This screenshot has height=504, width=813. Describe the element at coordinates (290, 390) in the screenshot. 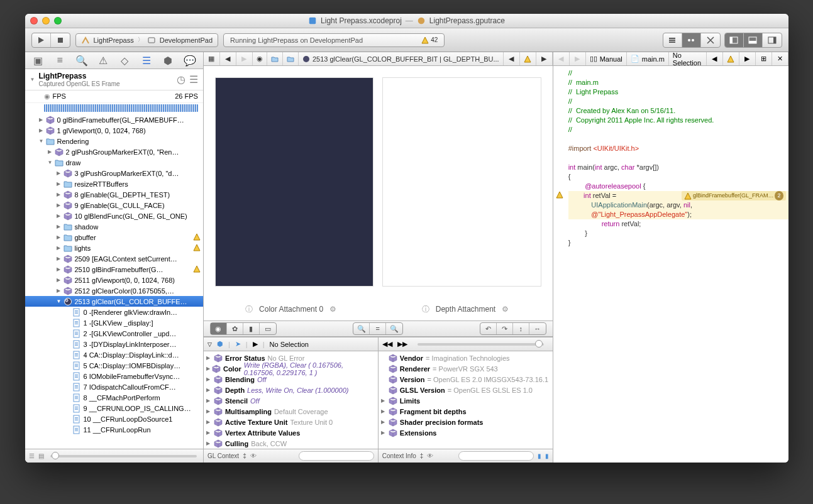

I see `debug-row: ▶DepthLess, Write On, Clear (1.000000)` at that location.